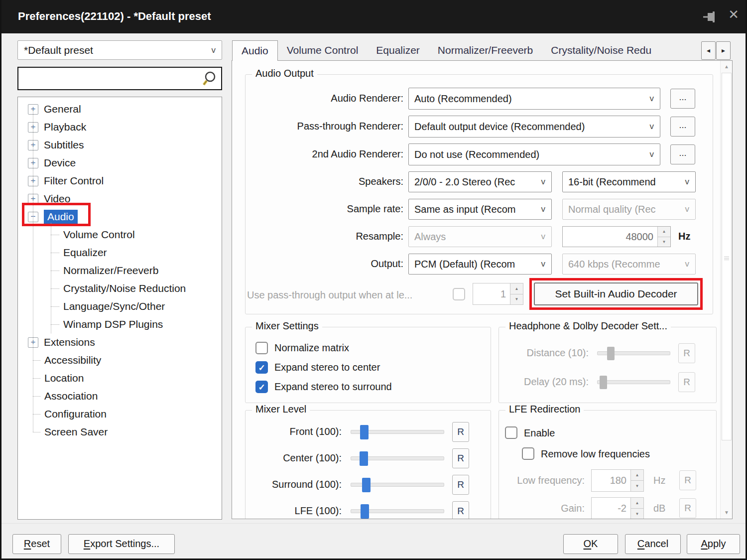 The image size is (747, 560). What do you see at coordinates (120, 127) in the screenshot?
I see `tree-item-playback: +Playback` at bounding box center [120, 127].